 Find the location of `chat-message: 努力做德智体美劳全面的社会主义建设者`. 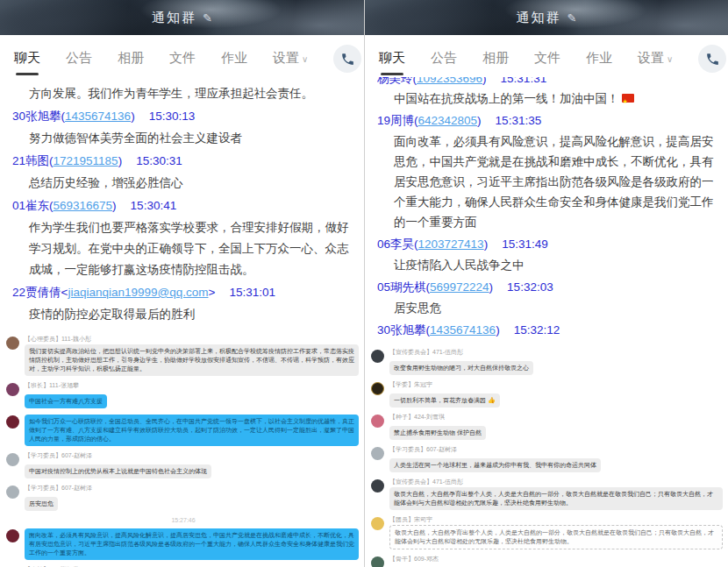

chat-message: 努力做德智体美劳全面的社会主义建设者 is located at coordinates (184, 138).